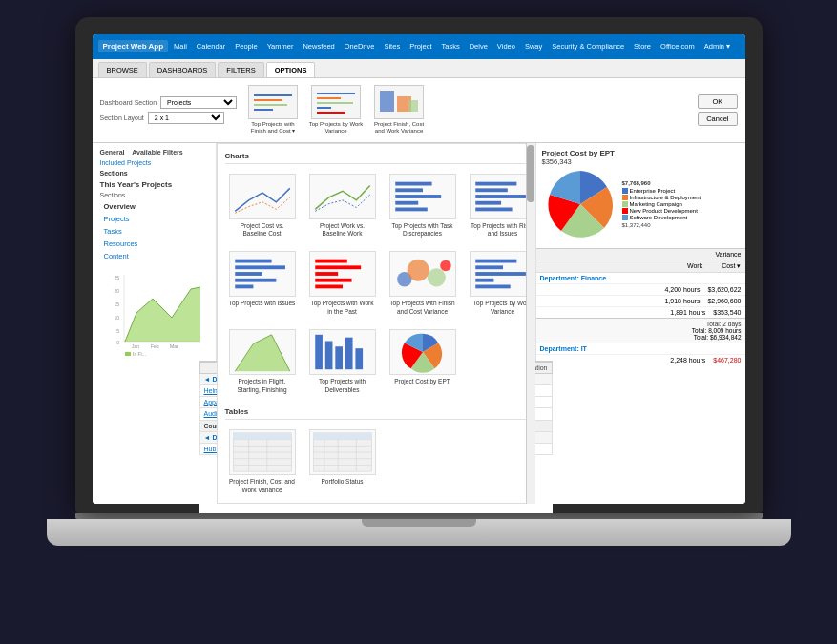  What do you see at coordinates (262, 197) in the screenshot?
I see `chart-thumb-cost-baseline` at bounding box center [262, 197].